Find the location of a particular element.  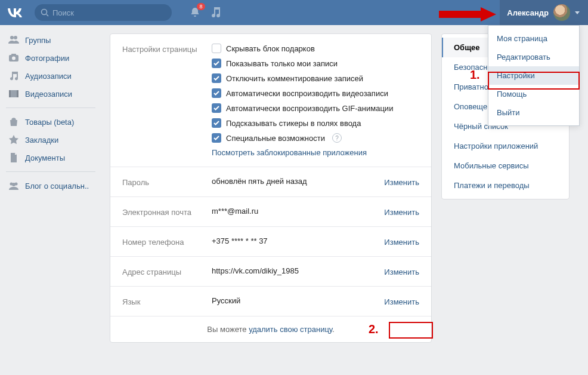

password-value: обновлён пять дней назад is located at coordinates (298, 182).